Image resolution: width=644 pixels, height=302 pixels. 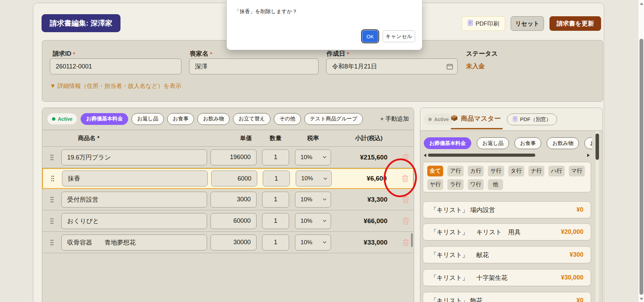 What do you see at coordinates (399, 36) in the screenshot?
I see `cancel-button: キャンセル` at bounding box center [399, 36].